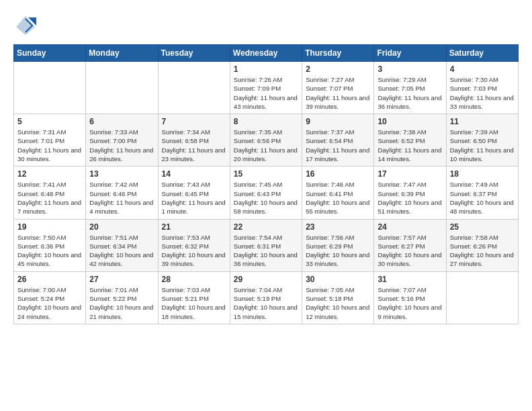  Describe the element at coordinates (482, 88) in the screenshot. I see `calendar-cell: 4Sunrise: 7:30 AMSunset: 7:03 PMDaylight…` at that location.